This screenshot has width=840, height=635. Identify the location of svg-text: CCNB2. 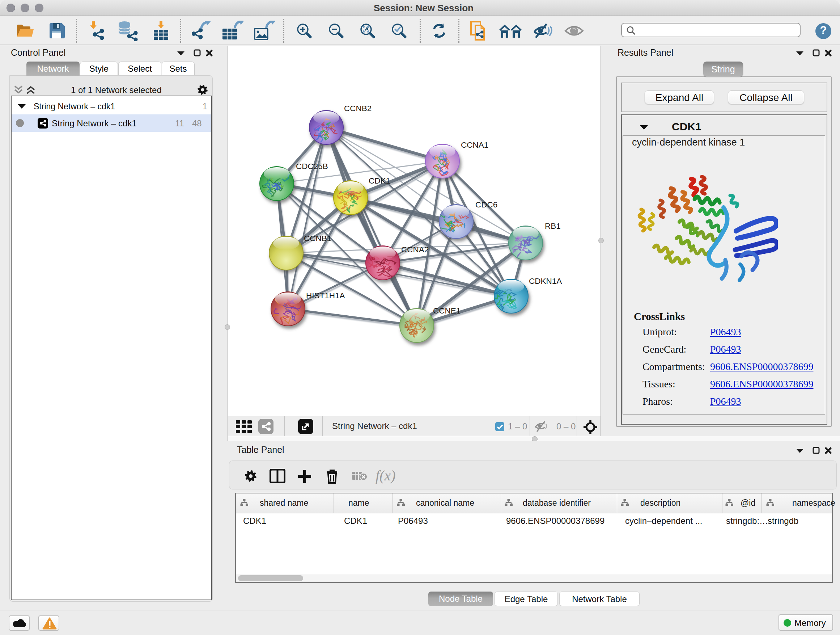
(358, 108).